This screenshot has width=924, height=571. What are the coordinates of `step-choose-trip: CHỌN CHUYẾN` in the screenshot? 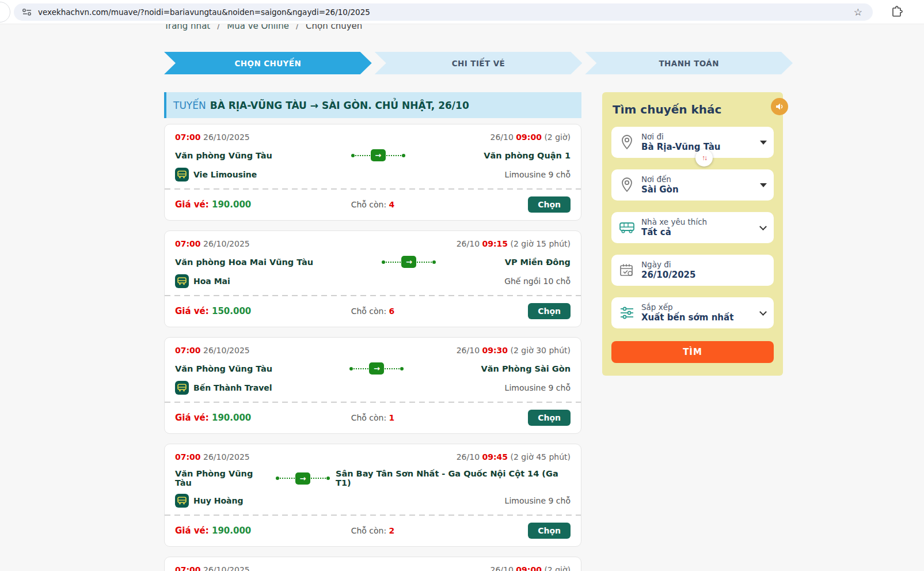 It's located at (268, 63).